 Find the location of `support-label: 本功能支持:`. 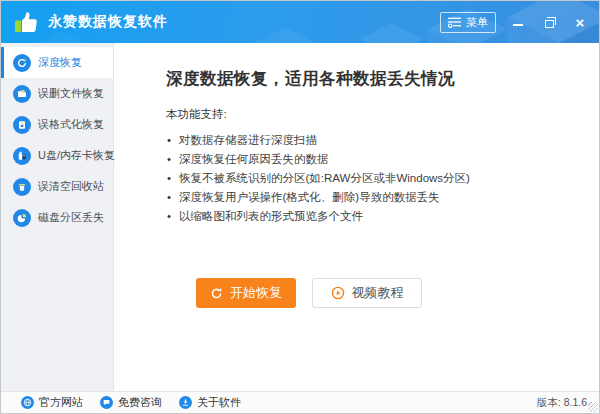

support-label: 本功能支持: is located at coordinates (374, 114).